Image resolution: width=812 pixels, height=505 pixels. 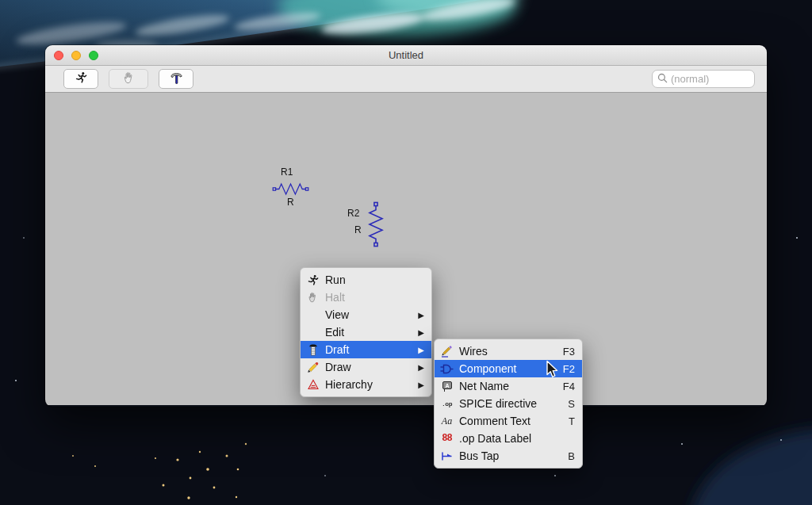 What do you see at coordinates (663, 79) in the screenshot?
I see `search-icon` at bounding box center [663, 79].